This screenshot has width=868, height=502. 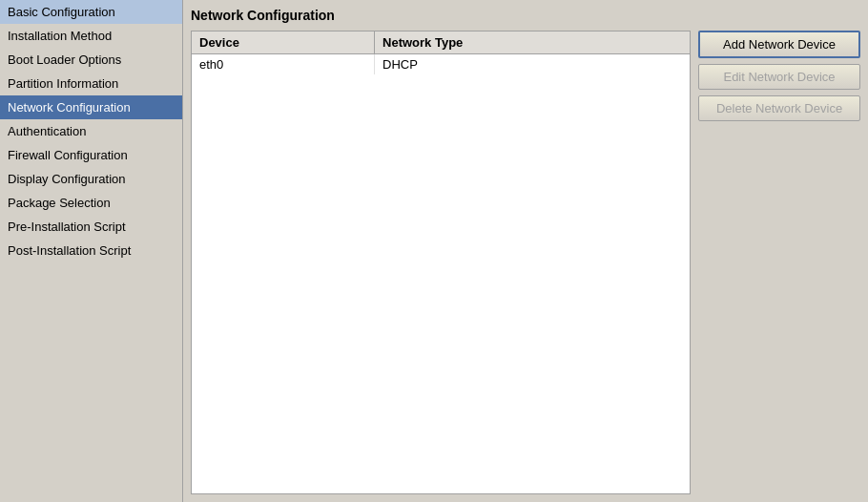 What do you see at coordinates (92, 179) in the screenshot?
I see `sidebar-item-display-configuration: Display Configuration` at bounding box center [92, 179].